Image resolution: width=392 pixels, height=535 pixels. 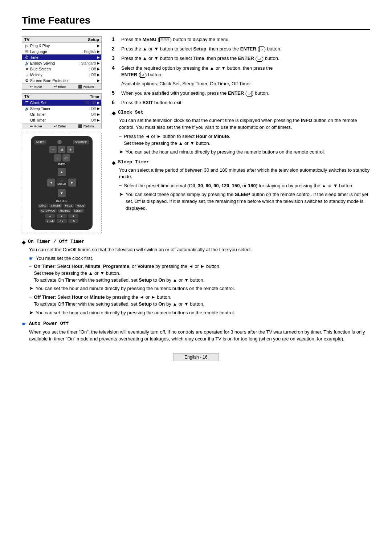 I want to click on menu-time-header: TV Time, so click(x=62, y=97).